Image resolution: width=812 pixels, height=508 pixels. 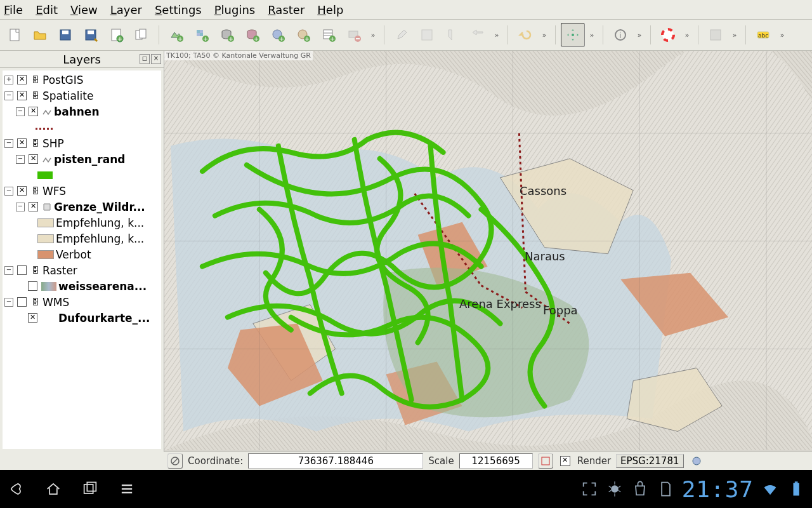 What do you see at coordinates (329, 35) in the screenshot?
I see `add-csv-button: +` at bounding box center [329, 35].